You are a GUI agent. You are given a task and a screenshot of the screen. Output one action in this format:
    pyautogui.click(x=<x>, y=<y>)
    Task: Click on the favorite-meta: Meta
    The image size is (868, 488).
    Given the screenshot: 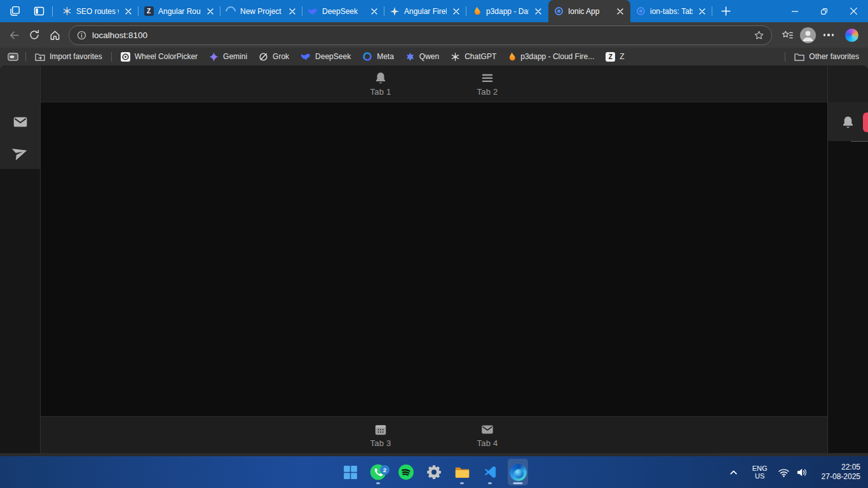 What is the action you would take?
    pyautogui.click(x=378, y=57)
    